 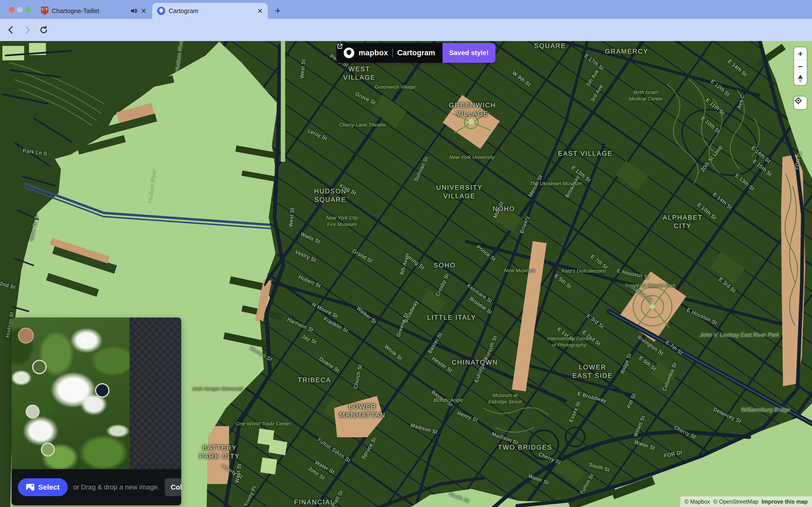 What do you see at coordinates (300, 325) in the screenshot?
I see `map-street-label: Harrison St` at bounding box center [300, 325].